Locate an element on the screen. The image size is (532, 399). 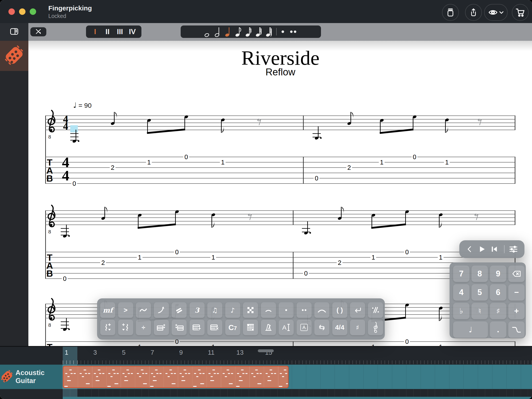
previous-button is located at coordinates (469, 249).